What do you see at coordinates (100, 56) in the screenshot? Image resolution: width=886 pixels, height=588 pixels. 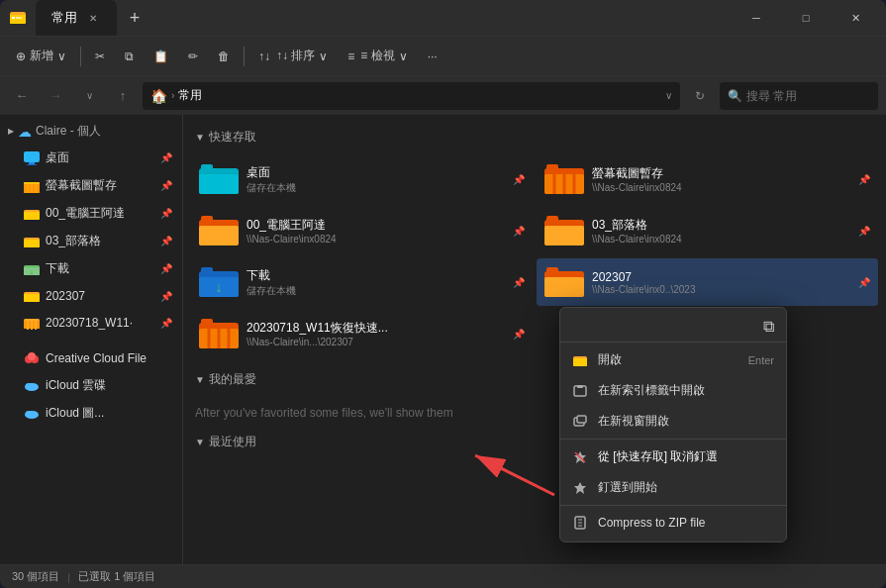 I see `cut-button: ✂` at bounding box center [100, 56].